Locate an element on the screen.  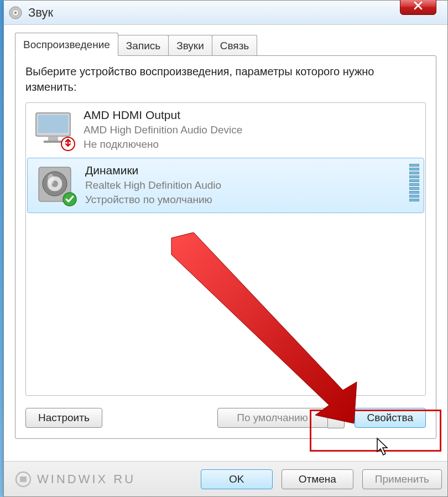
tab-communications: Связь is located at coordinates (235, 45).